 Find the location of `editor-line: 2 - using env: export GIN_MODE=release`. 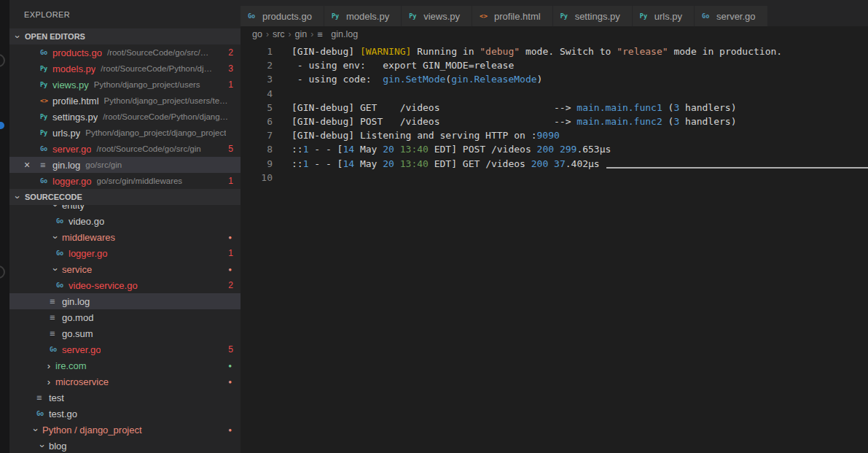

editor-line: 2 - using env: export GIN_MODE=release is located at coordinates (554, 66).